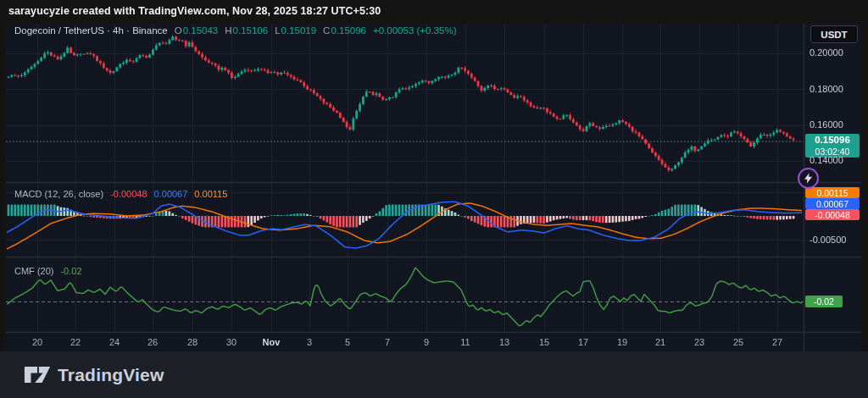 The height and width of the screenshot is (398, 868). Describe the element at coordinates (415, 30) in the screenshot. I see `change-value: +0.00053 (+0.35%)` at that location.